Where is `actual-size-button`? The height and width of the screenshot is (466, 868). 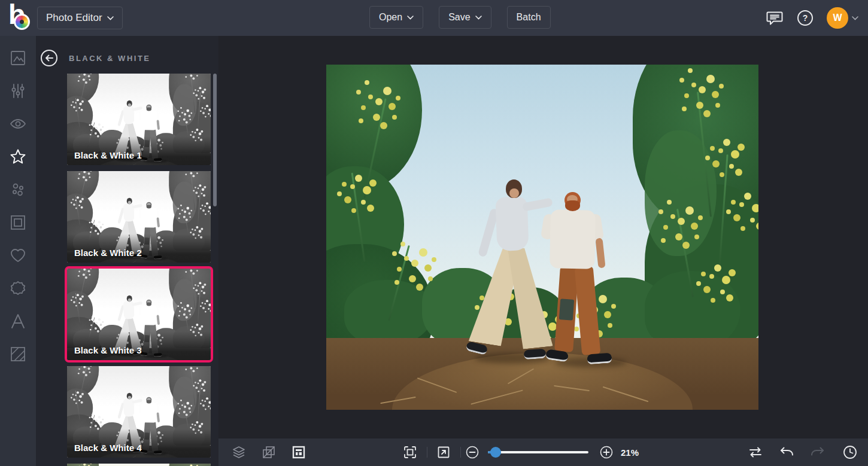
actual-size-button is located at coordinates (444, 452).